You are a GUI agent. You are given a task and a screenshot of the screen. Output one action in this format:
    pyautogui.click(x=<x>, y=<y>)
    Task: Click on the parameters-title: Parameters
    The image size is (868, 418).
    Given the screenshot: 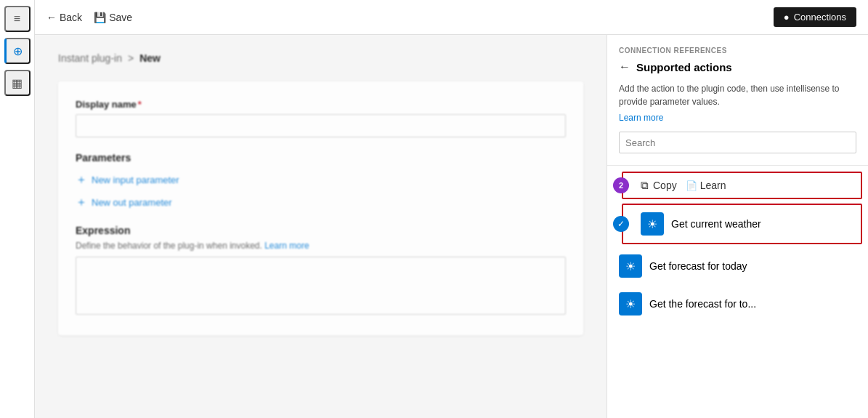 What is the action you would take?
    pyautogui.click(x=321, y=158)
    